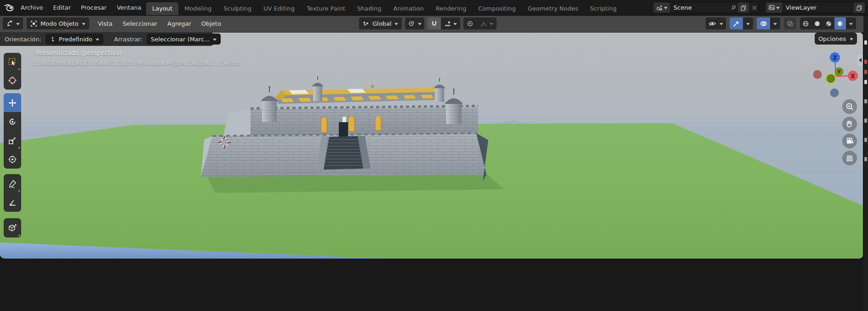  I want to click on scene-name: Scene, so click(699, 7).